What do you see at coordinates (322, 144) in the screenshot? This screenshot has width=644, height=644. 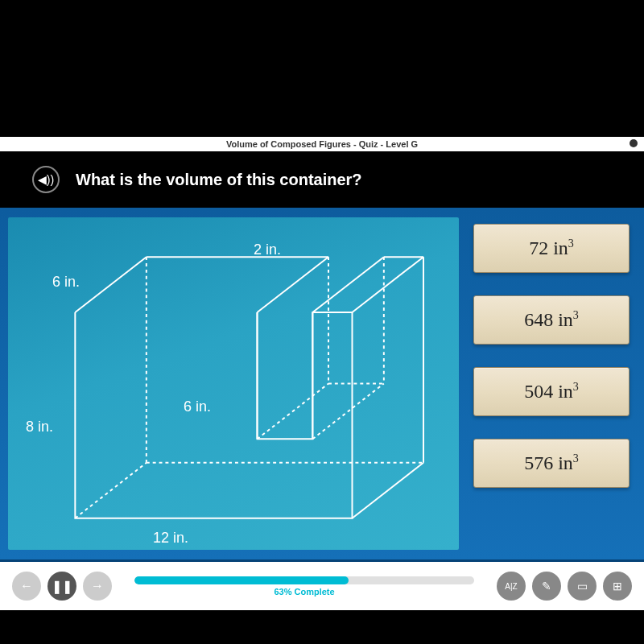 I see `page-title-text: Volume of Composed Figures - Quiz - Leve…` at bounding box center [322, 144].